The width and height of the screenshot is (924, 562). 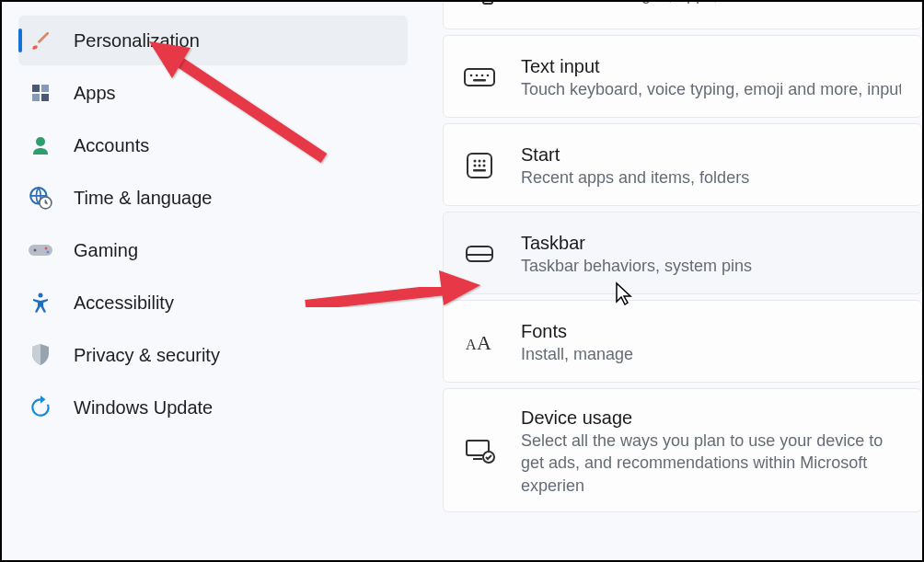 I want to click on sidebar-item-time-language: Time & language, so click(x=214, y=198).